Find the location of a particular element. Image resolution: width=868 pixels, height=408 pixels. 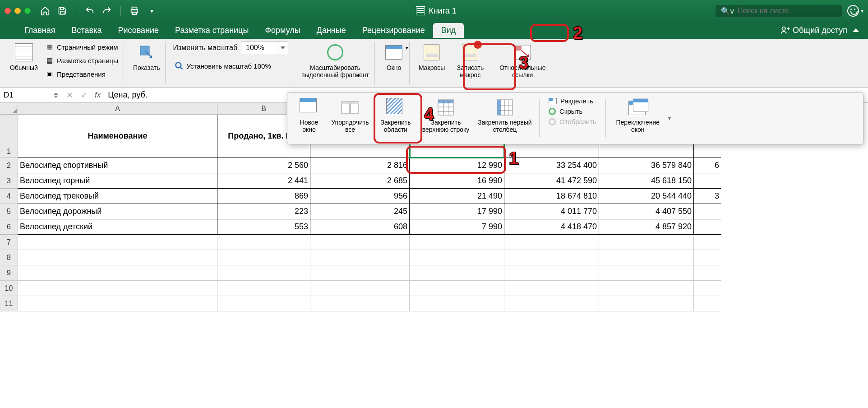

search-box: 🔍ⅴ is located at coordinates (779, 11).